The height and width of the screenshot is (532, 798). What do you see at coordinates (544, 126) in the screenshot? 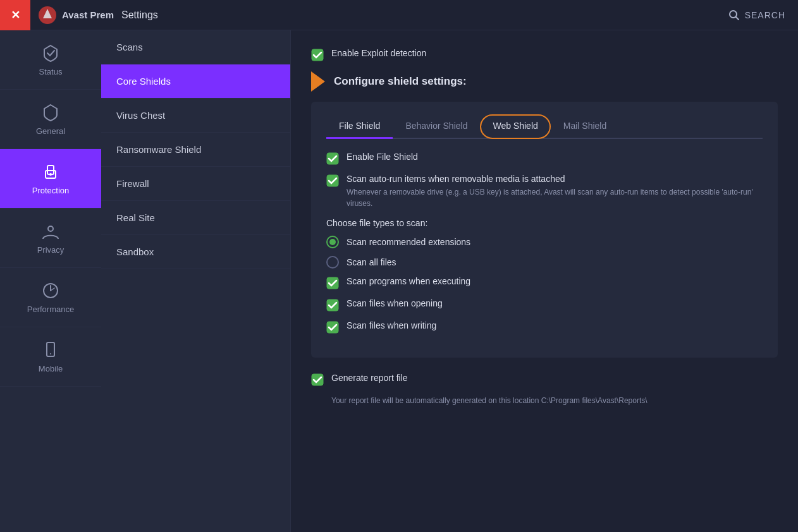
I see `tabs-row: File Shield Behavior Shield Web Shield M…` at bounding box center [544, 126].